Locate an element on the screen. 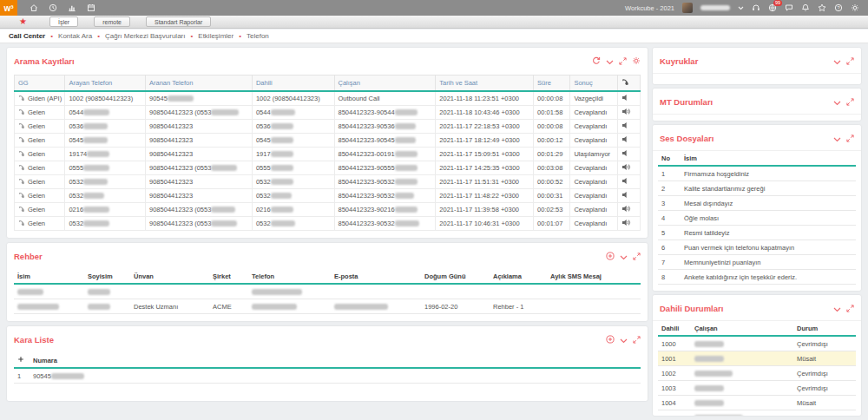  chat-icon is located at coordinates (789, 8).